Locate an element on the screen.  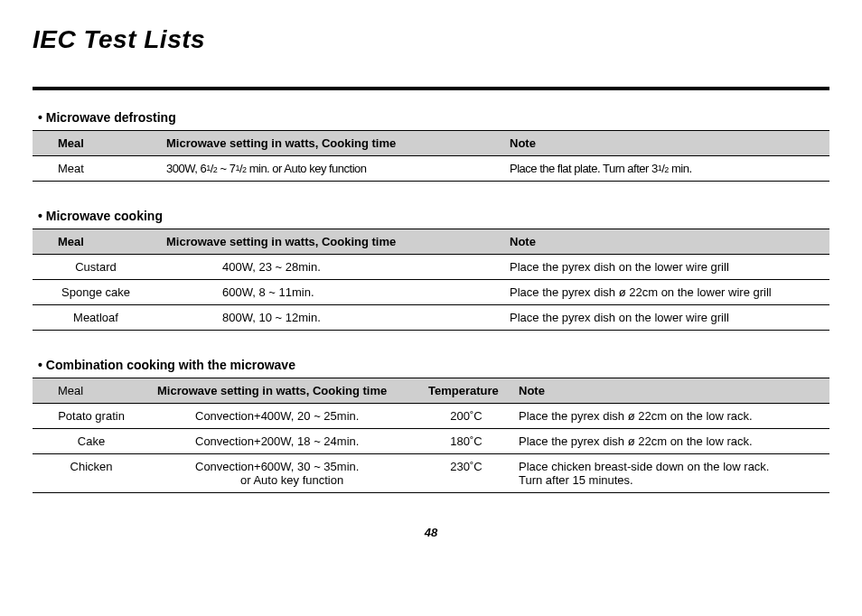
table-row: Custard 400W, 23 ~ 28min. Place the pyre… is located at coordinates (431, 267).